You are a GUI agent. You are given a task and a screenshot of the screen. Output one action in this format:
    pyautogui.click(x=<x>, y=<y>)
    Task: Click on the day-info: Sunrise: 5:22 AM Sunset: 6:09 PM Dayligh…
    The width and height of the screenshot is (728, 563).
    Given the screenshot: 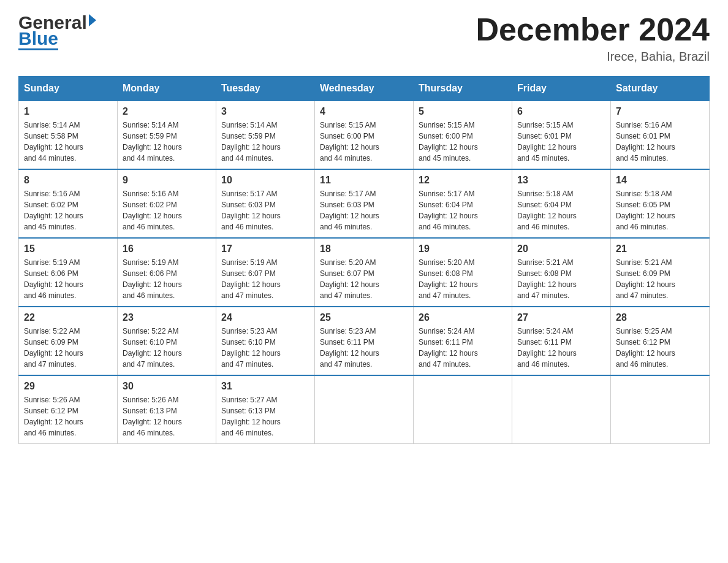 What is the action you would take?
    pyautogui.click(x=68, y=348)
    